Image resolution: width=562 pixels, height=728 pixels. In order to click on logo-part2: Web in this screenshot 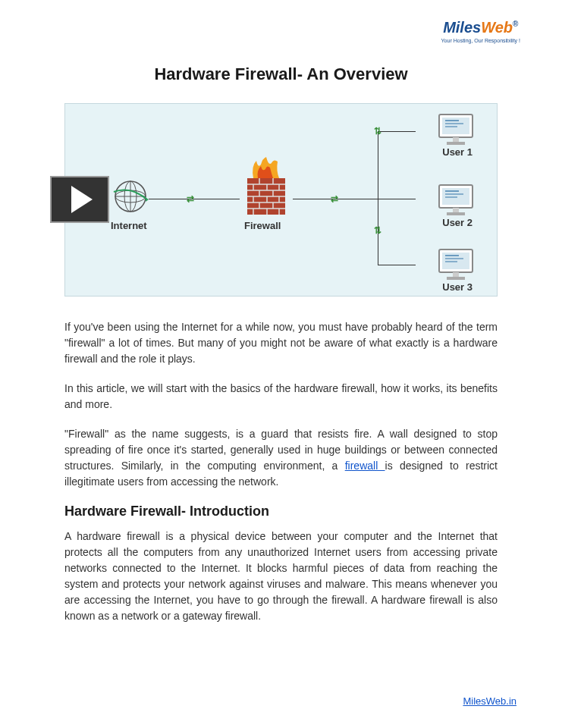, I will do `click(497, 27)`.